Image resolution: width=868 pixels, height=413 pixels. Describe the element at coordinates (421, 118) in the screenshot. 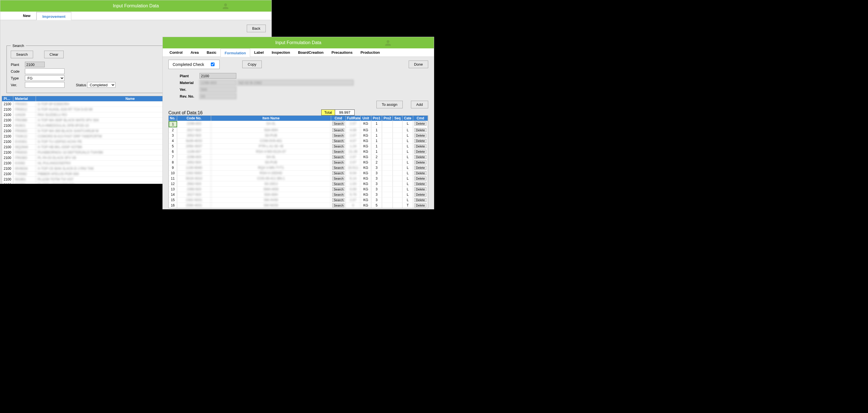

I see `col-cmd2: Cmd` at that location.